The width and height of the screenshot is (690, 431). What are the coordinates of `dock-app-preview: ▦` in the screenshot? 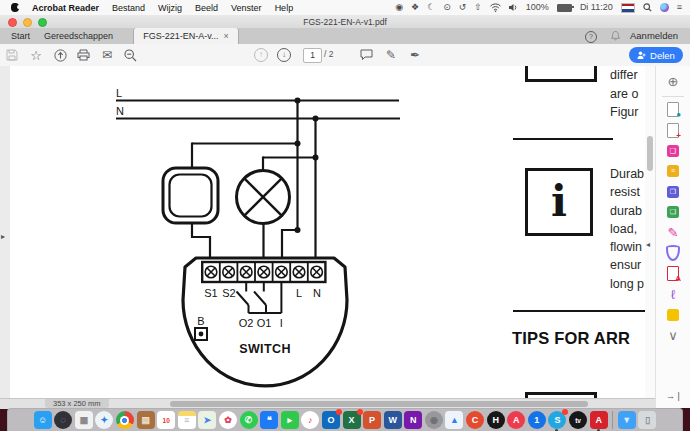 It's located at (84, 420).